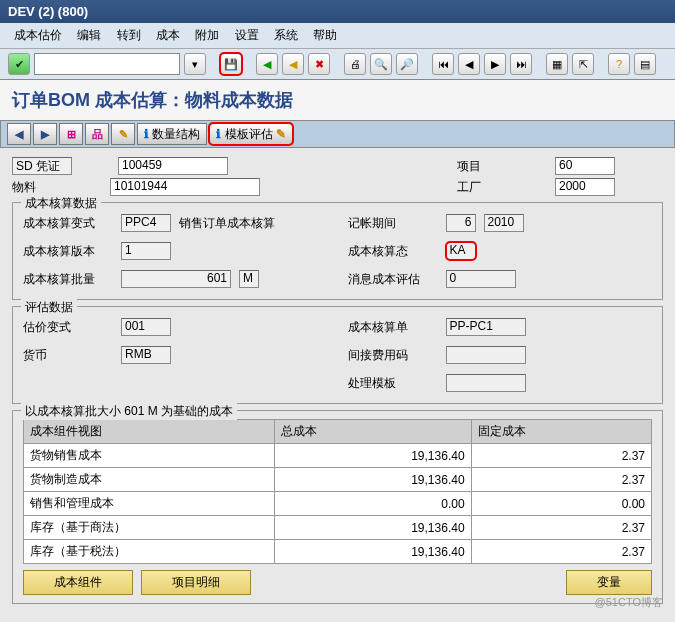 This screenshot has width=675, height=622. Describe the element at coordinates (585, 166) in the screenshot. I see `field-item: 60` at that location.